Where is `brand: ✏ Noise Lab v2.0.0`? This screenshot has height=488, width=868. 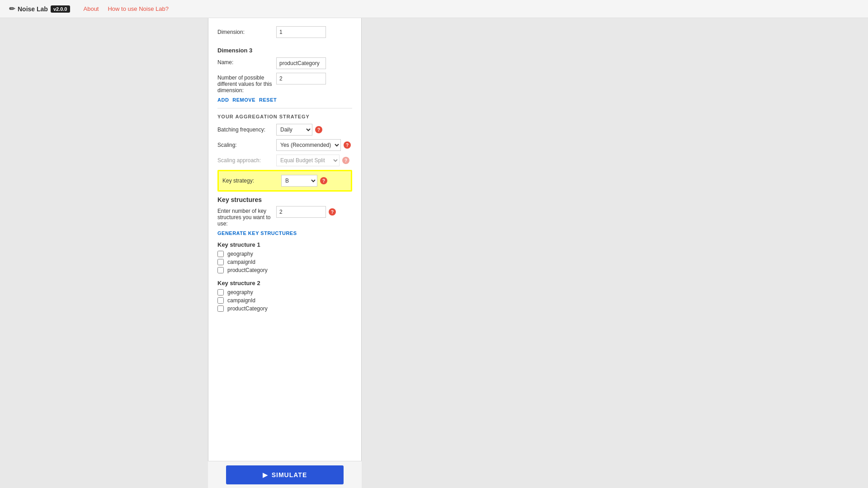 brand: ✏ Noise Lab v2.0.0 is located at coordinates (40, 9).